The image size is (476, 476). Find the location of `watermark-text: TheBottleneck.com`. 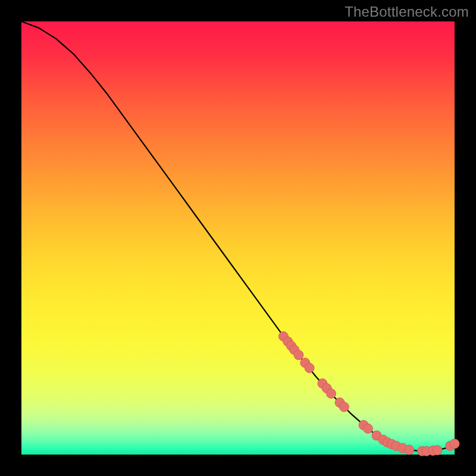

watermark-text: TheBottleneck.com is located at coordinates (407, 12).